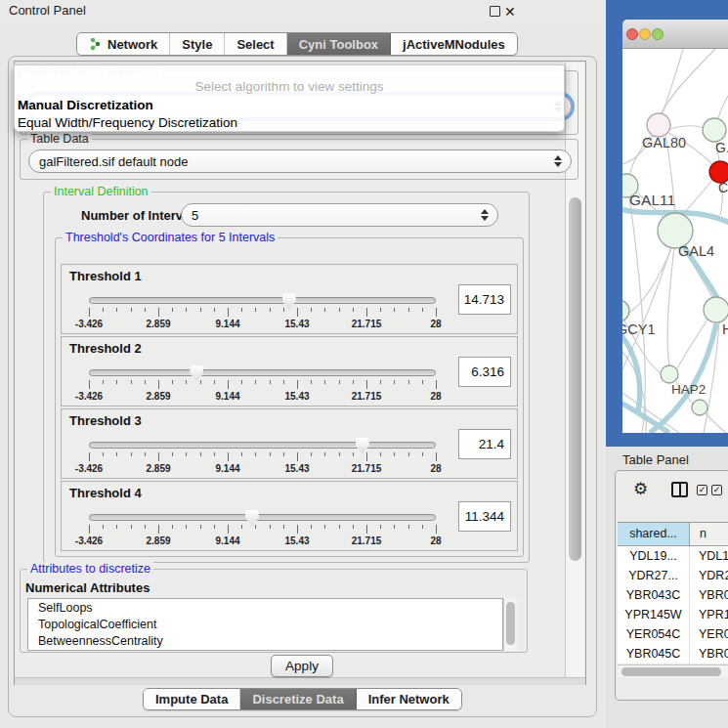  I want to click on list-item: SelfLoops, so click(266, 608).